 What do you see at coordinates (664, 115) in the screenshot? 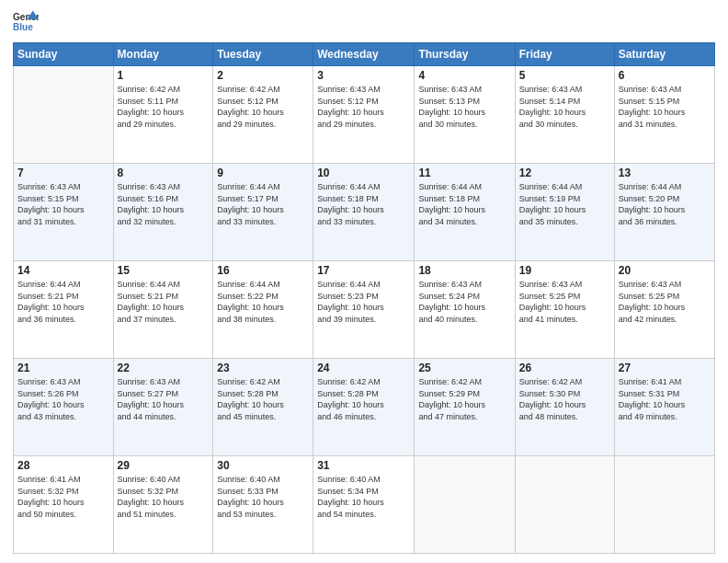
I see `calendar-day-cell: 6Sunrise: 6:43 AM Sunset: 5:15 PM Daylig…` at bounding box center [664, 115].